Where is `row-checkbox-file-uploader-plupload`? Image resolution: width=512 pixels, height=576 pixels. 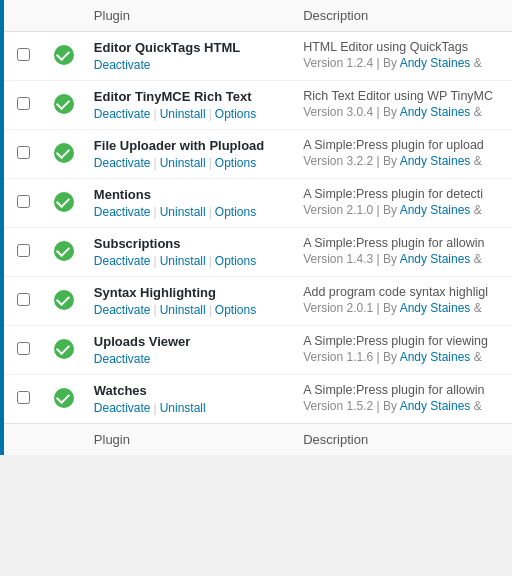 row-checkbox-file-uploader-plupload is located at coordinates (24, 152).